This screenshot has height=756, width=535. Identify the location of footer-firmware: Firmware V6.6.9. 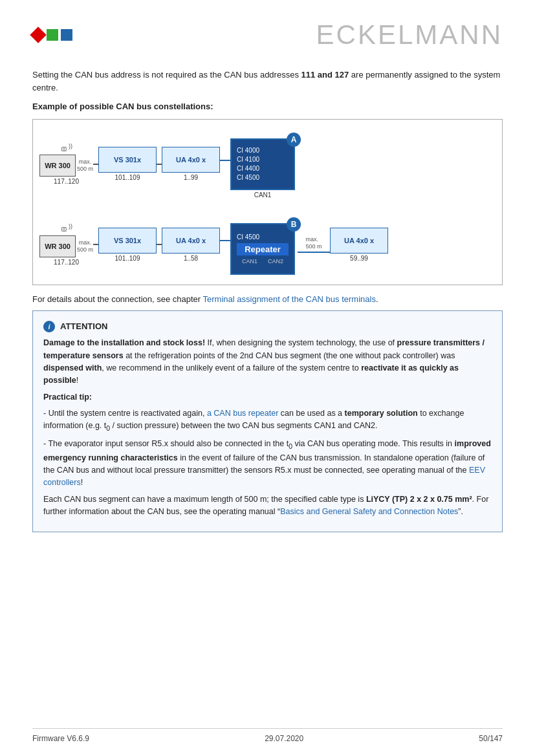
(61, 739).